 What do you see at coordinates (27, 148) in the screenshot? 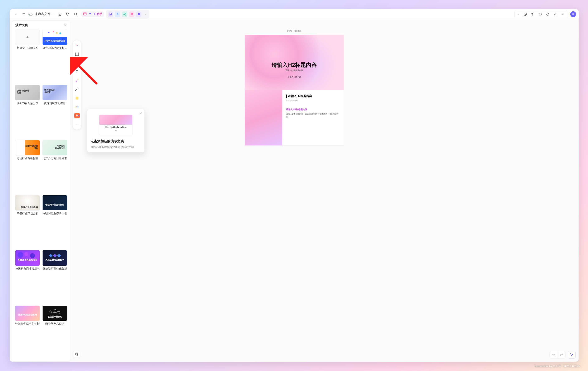
I see `template-thumb: 宠物行业分析 报告` at bounding box center [27, 148].